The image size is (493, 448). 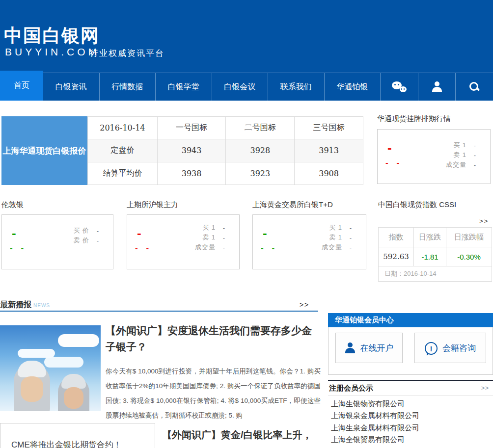 What do you see at coordinates (459, 348) in the screenshot?
I see `membership-inquiry-label: 会籍咨询` at bounding box center [459, 348].